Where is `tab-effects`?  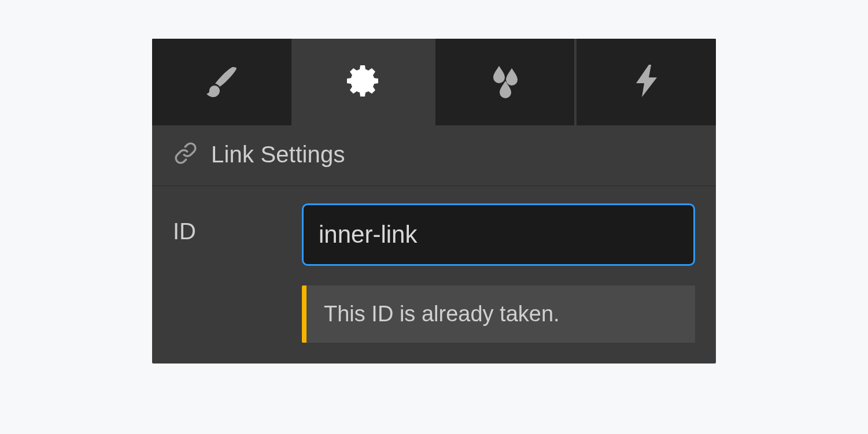 tab-effects is located at coordinates (505, 82).